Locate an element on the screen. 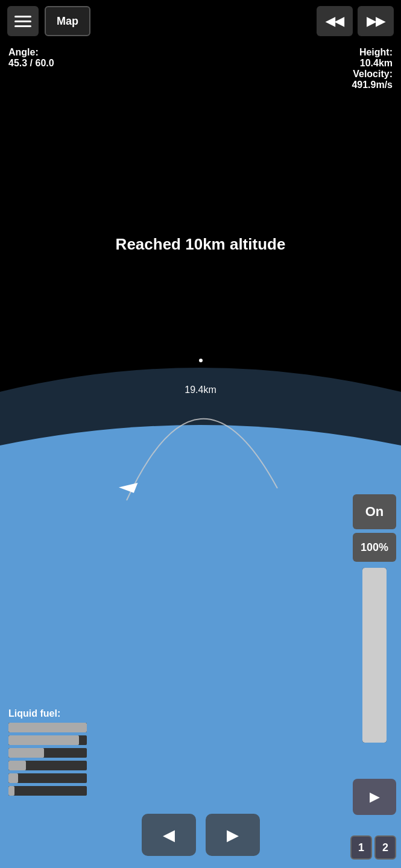 The image size is (401, 868). right-controls: On 100% is located at coordinates (374, 618).